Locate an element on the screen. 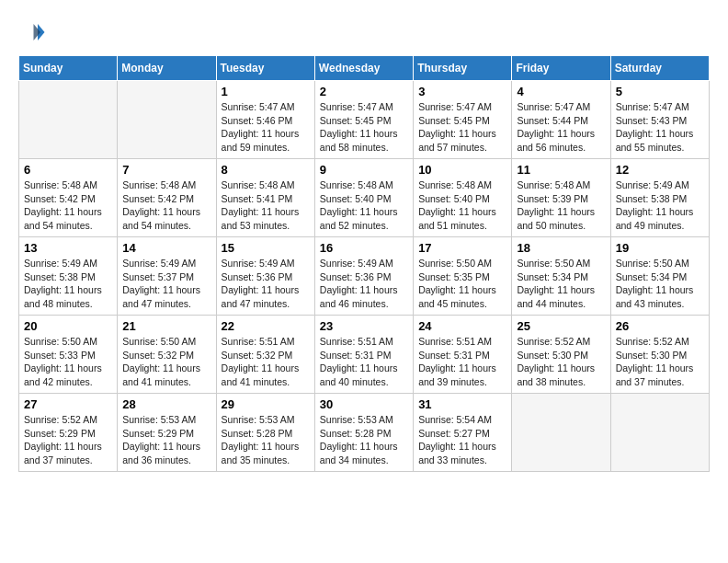 The height and width of the screenshot is (563, 728). day-number: 27 is located at coordinates (68, 405).